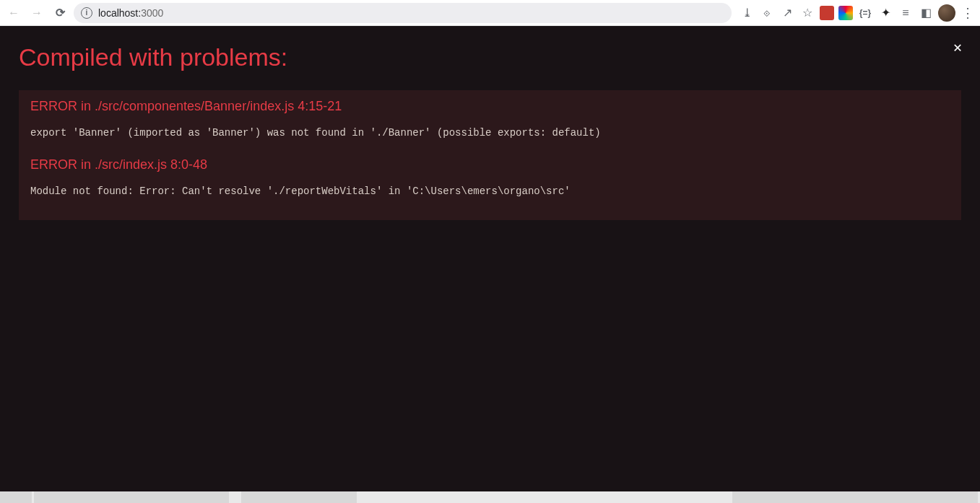  Describe the element at coordinates (906, 13) in the screenshot. I see `reading-list-icon: ≡` at that location.